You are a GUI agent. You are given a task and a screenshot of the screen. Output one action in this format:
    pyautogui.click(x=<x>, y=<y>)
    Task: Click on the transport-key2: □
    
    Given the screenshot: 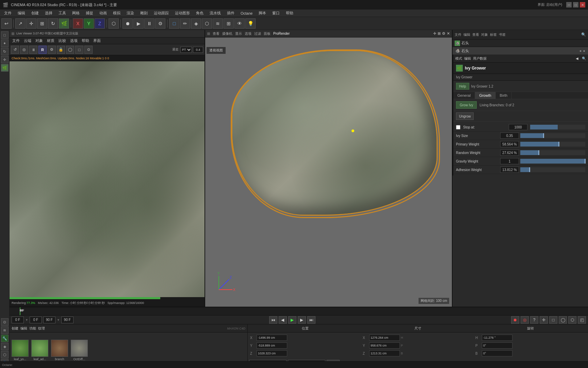 What is the action you would take?
    pyautogui.click(x=553, y=320)
    